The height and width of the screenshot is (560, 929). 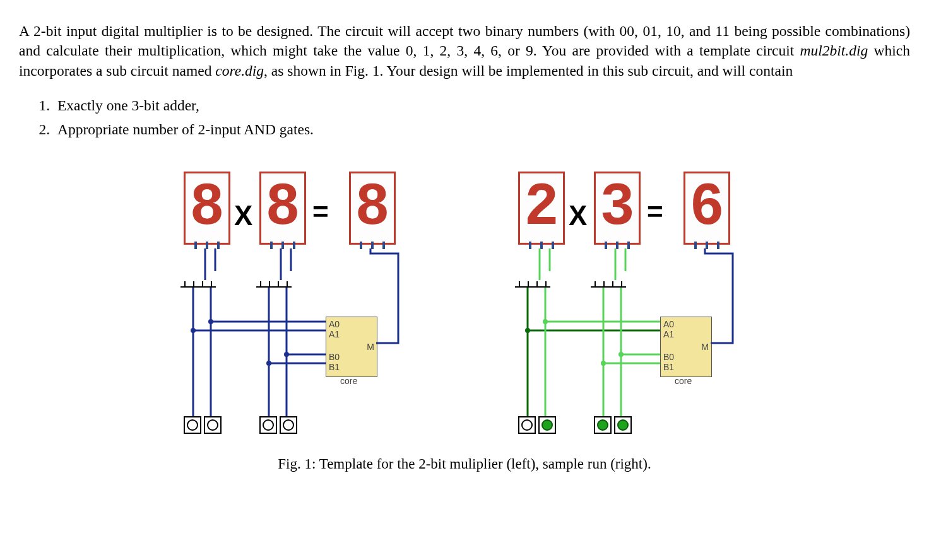 What do you see at coordinates (482, 130) in the screenshot?
I see `requirement-item: Appropriate number of 2-input AND gates.` at bounding box center [482, 130].